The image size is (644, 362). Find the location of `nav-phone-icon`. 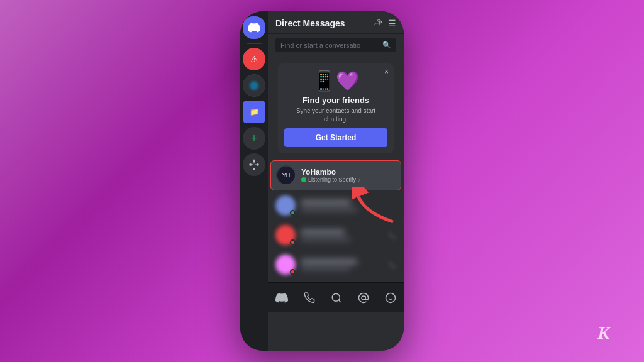

nav-phone-icon is located at coordinates (309, 298).